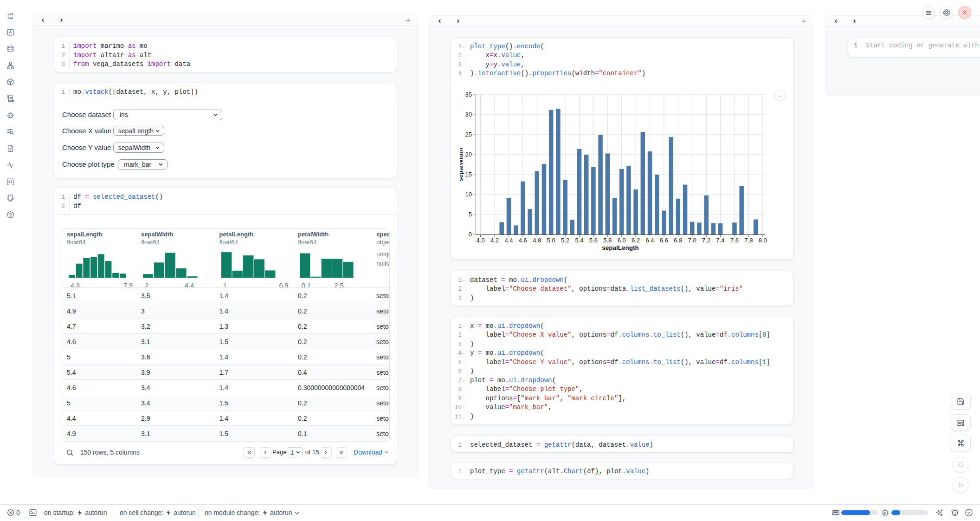  What do you see at coordinates (735, 240) in the screenshot?
I see `svg-text: 7.6` at bounding box center [735, 240].